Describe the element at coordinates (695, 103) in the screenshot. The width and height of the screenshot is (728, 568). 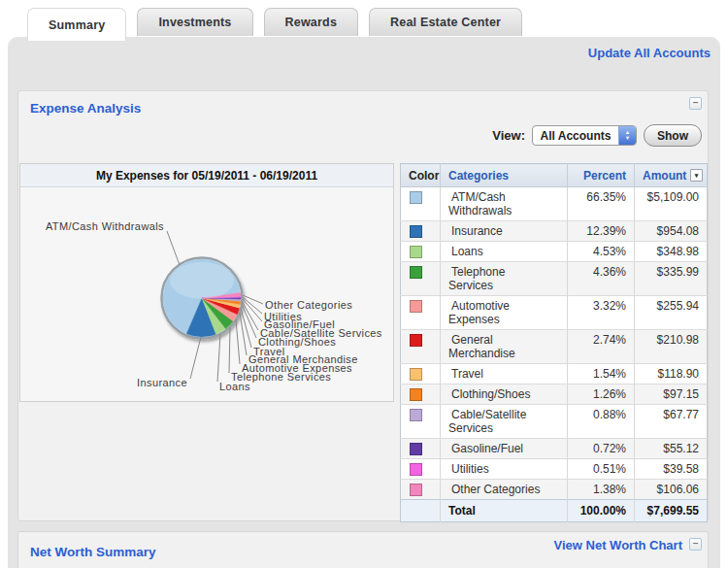
I see `collapse-expense-button: –` at that location.